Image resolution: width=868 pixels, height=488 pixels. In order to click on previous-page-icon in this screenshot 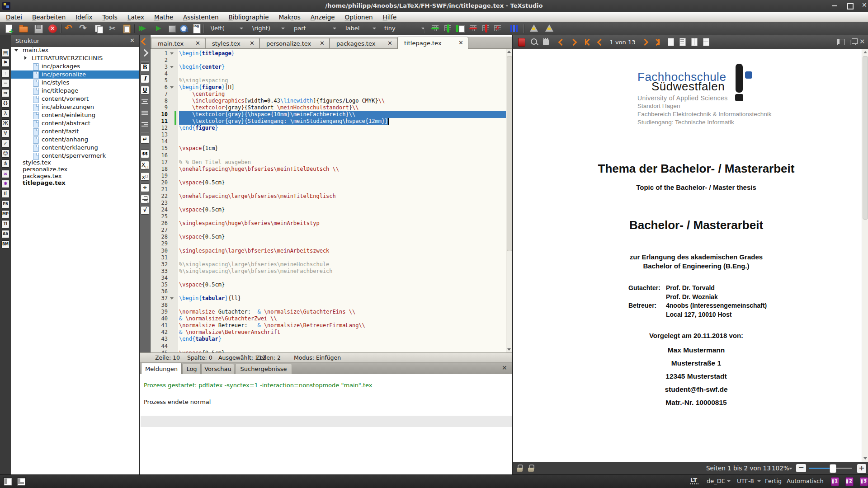, I will do `click(600, 42)`.